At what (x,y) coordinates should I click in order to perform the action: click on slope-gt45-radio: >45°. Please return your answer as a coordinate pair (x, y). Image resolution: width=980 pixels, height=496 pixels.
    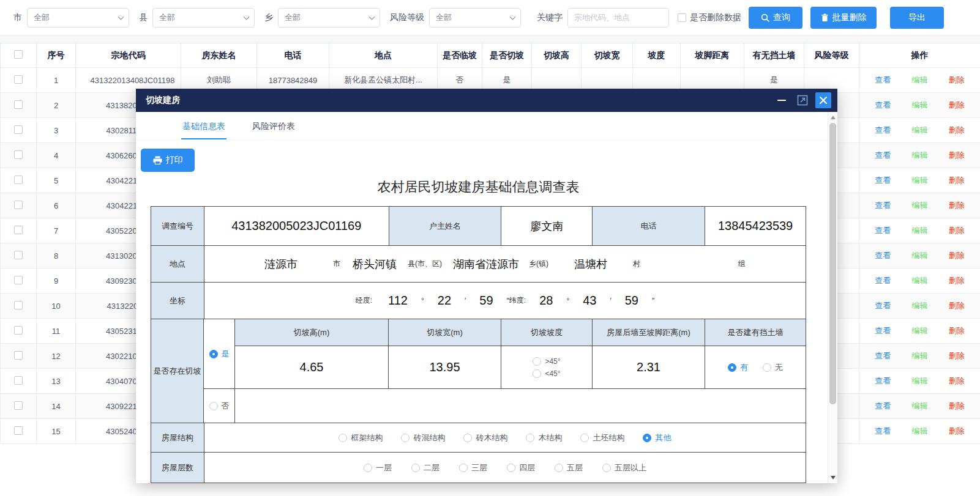
    Looking at the image, I should click on (546, 361).